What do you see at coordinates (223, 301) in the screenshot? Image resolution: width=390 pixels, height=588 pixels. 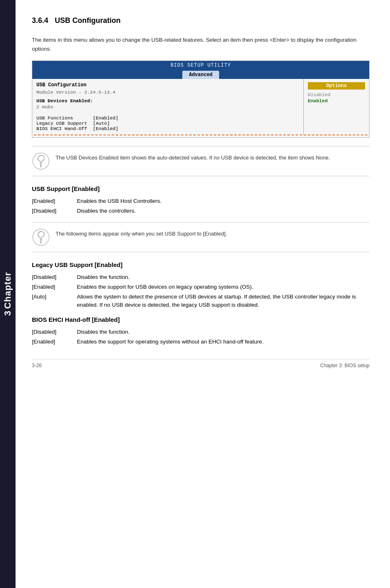 I see `legacy-auto-value: Allows the system to detect the presence…` at bounding box center [223, 301].